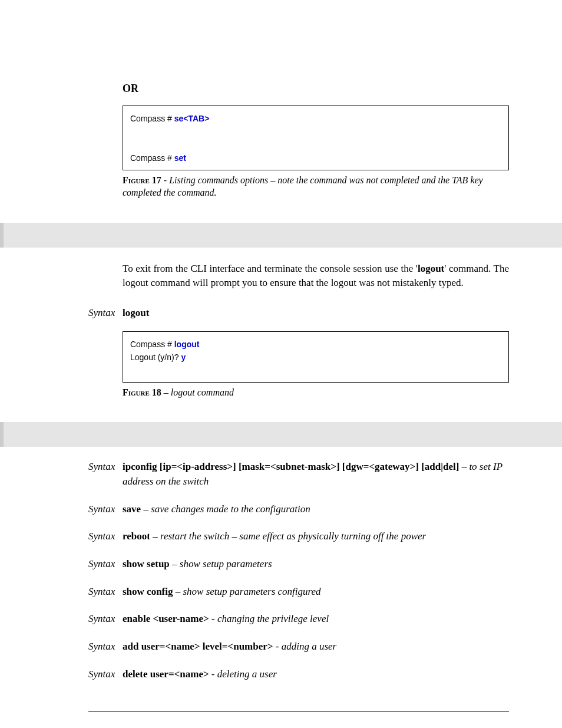  I want to click on syntax-row: Syntax show config – show setup paramete…, so click(299, 592).